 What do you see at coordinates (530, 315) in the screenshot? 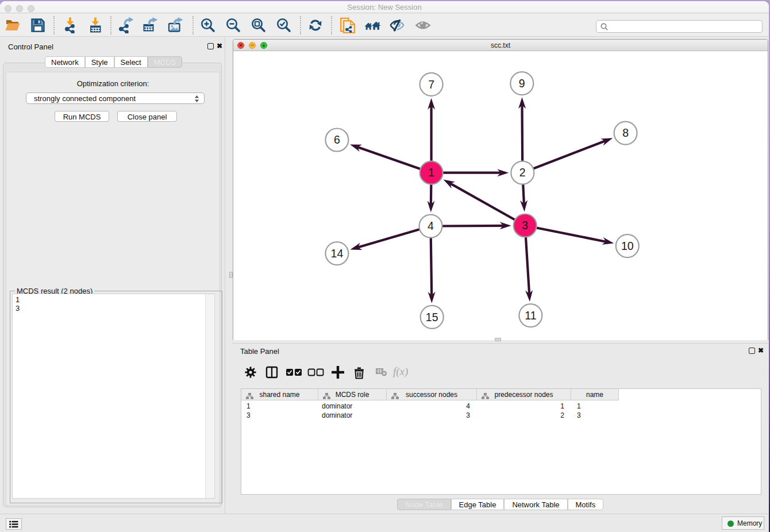
I see `svg-text: 11` at bounding box center [530, 315].